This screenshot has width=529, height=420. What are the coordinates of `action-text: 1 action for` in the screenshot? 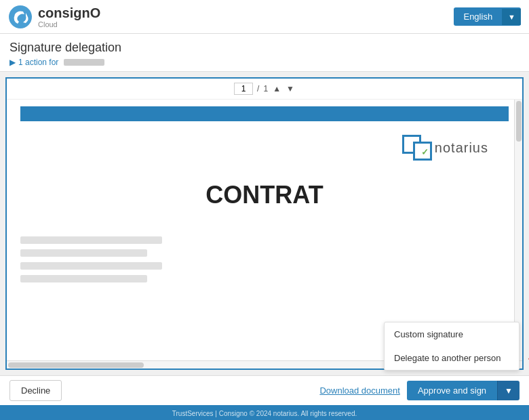 It's located at (38, 62).